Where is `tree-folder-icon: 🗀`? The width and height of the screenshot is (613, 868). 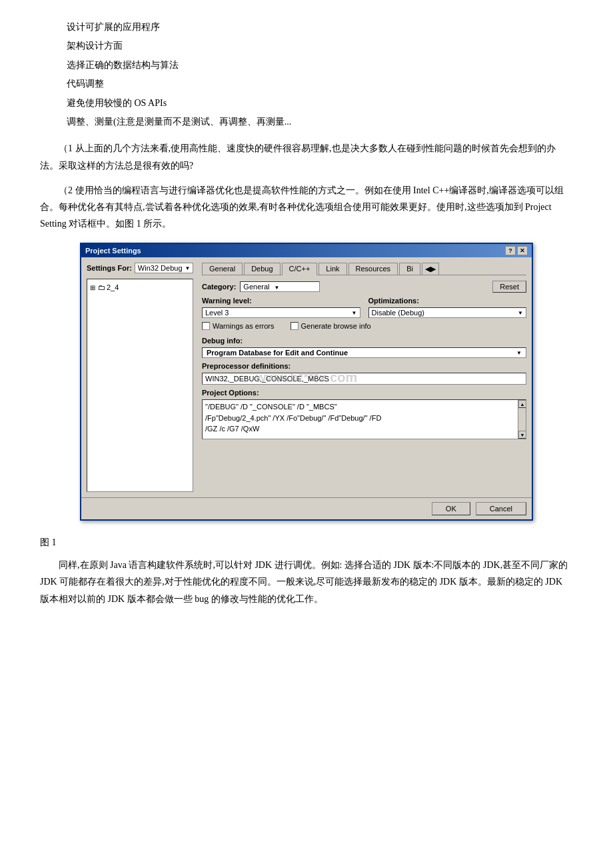 tree-folder-icon: 🗀 is located at coordinates (101, 287).